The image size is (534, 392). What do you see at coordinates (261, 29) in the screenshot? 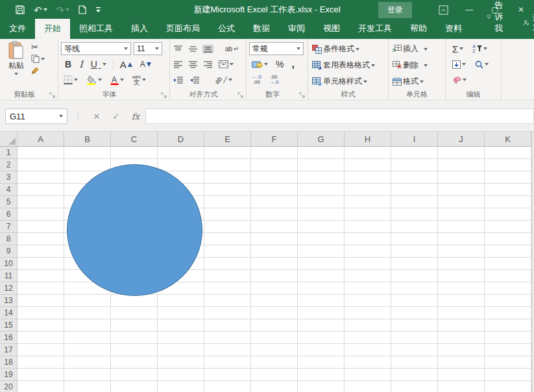
I see `tab-数据: 数据` at bounding box center [261, 29].